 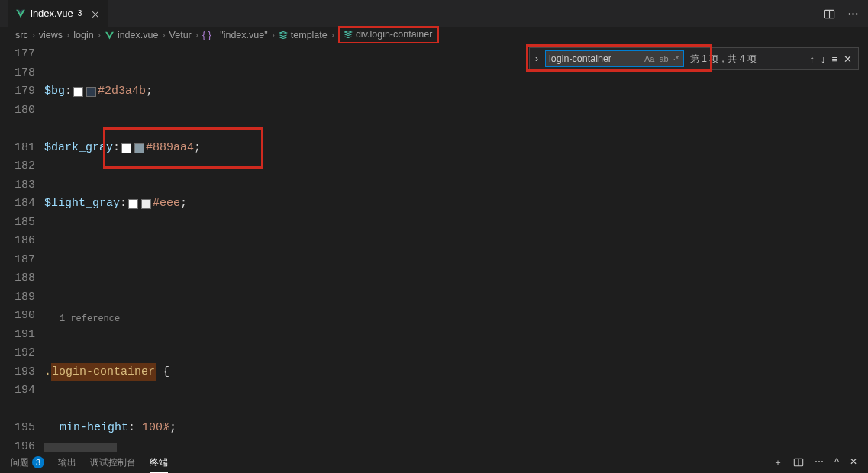 I want to click on panel-tab-terminal: 终端, so click(x=159, y=463).